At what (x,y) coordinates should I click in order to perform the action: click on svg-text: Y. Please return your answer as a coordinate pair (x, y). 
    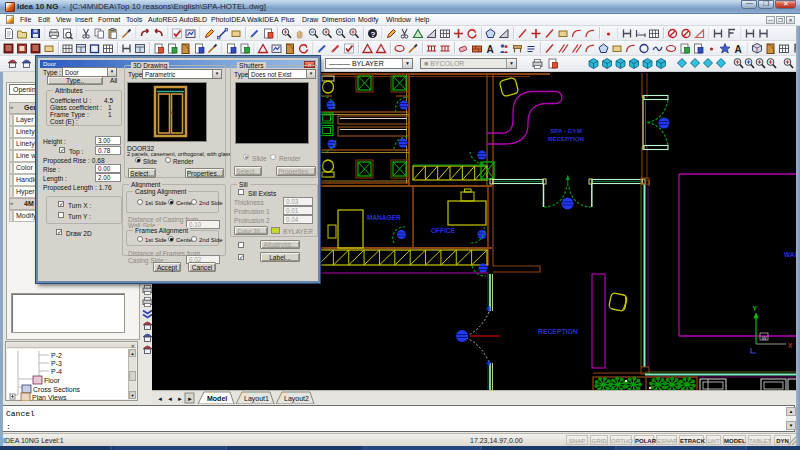
    Looking at the image, I should click on (756, 308).